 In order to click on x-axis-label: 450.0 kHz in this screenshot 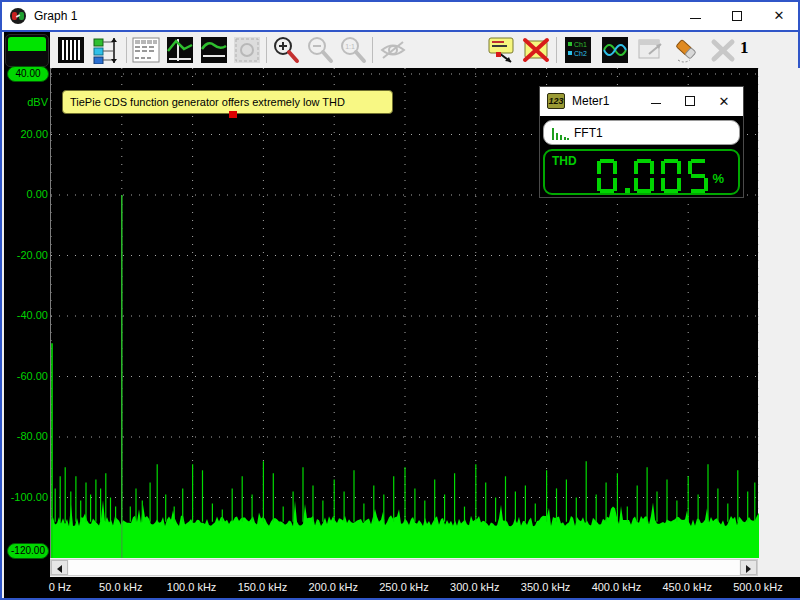, I will do `click(687, 587)`.